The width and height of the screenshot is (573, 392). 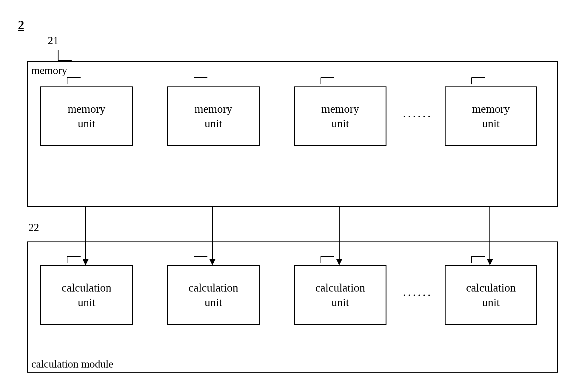 What do you see at coordinates (34, 227) in the screenshot?
I see `label-22: 22` at bounding box center [34, 227].